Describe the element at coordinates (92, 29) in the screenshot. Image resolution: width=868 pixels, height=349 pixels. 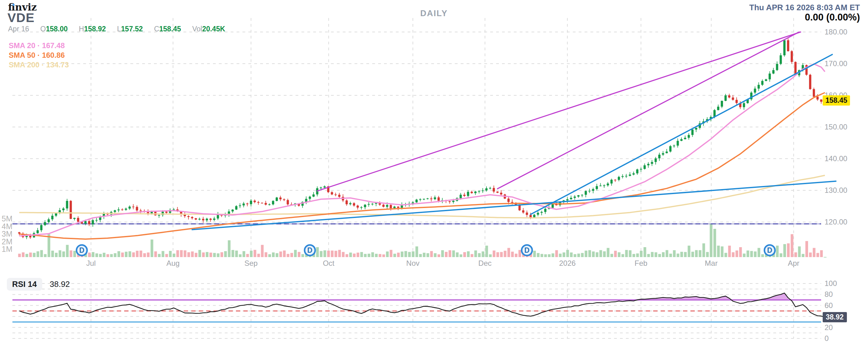
I see `quote-high: H158.92` at that location.